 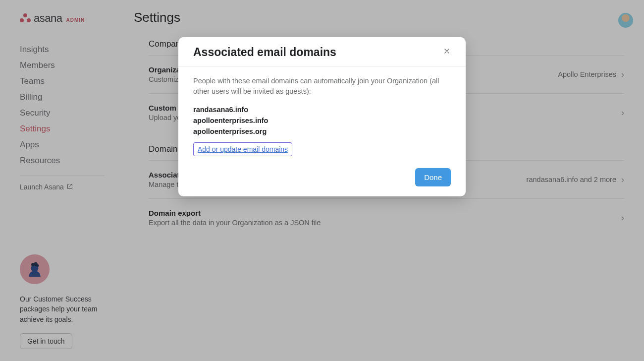 I want to click on modal-title: Associated email domains, so click(x=265, y=53).